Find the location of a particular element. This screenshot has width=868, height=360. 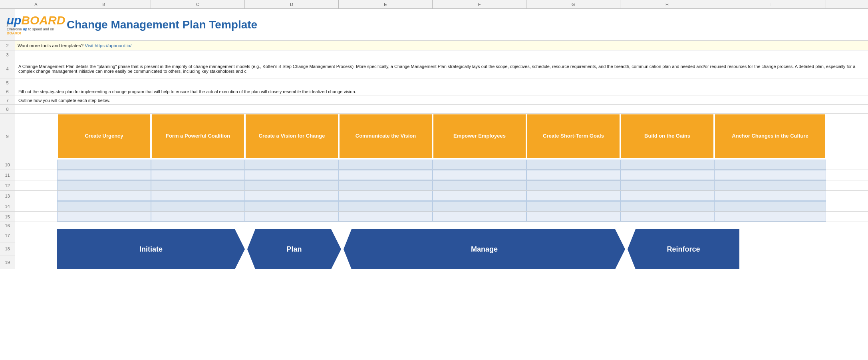

row-6: 6 Fill out the step-by-step plan for imp… is located at coordinates (434, 92).